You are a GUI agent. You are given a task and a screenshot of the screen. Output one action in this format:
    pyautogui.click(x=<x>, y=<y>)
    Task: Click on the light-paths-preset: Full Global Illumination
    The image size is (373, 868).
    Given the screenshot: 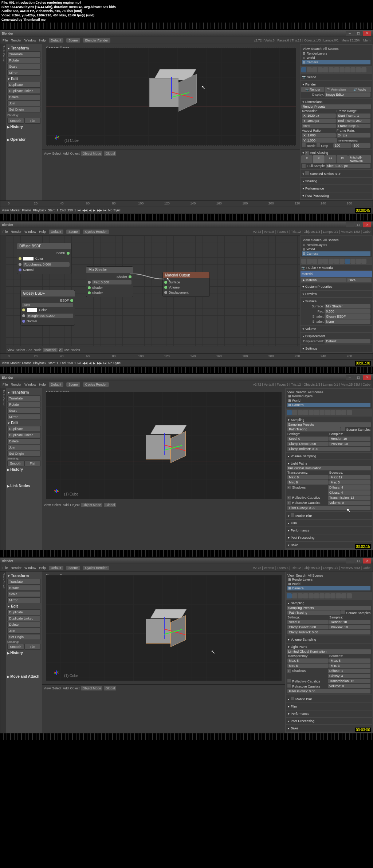 What is the action you would take?
    pyautogui.click(x=329, y=468)
    